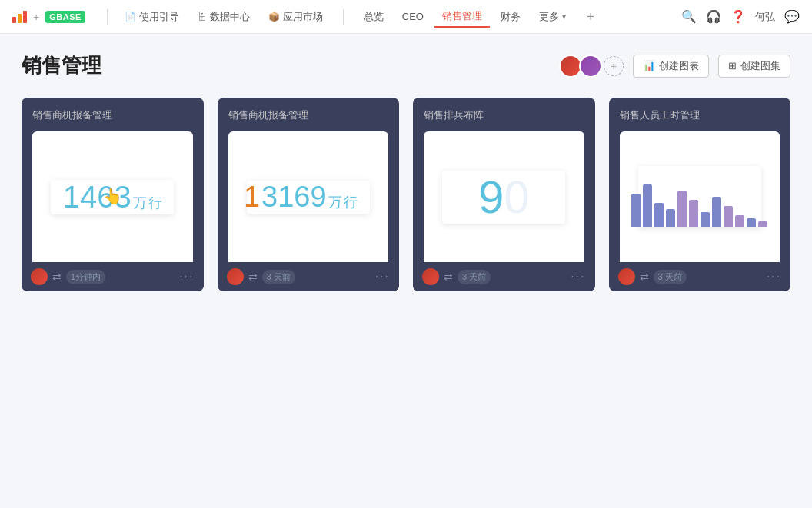 This screenshot has height=508, width=812. What do you see at coordinates (413, 17) in the screenshot?
I see `nav-item-ceo: CEO` at bounding box center [413, 17].